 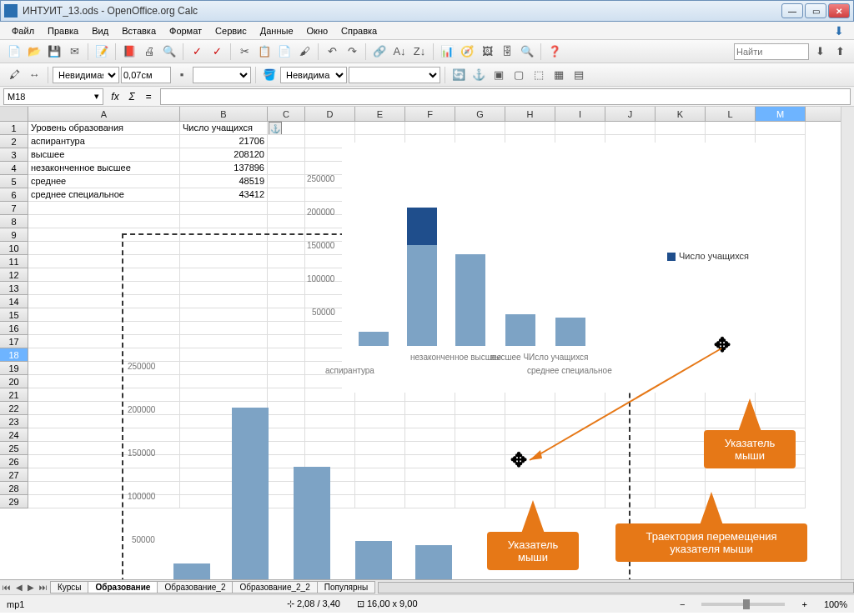 I want to click on menu-window: Окно, so click(x=318, y=31).